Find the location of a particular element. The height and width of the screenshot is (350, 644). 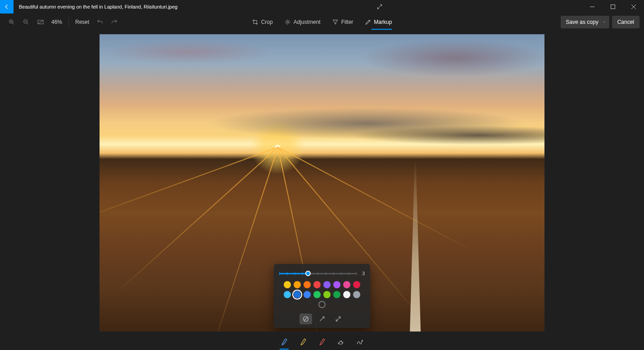

image-path-decor is located at coordinates (415, 245).